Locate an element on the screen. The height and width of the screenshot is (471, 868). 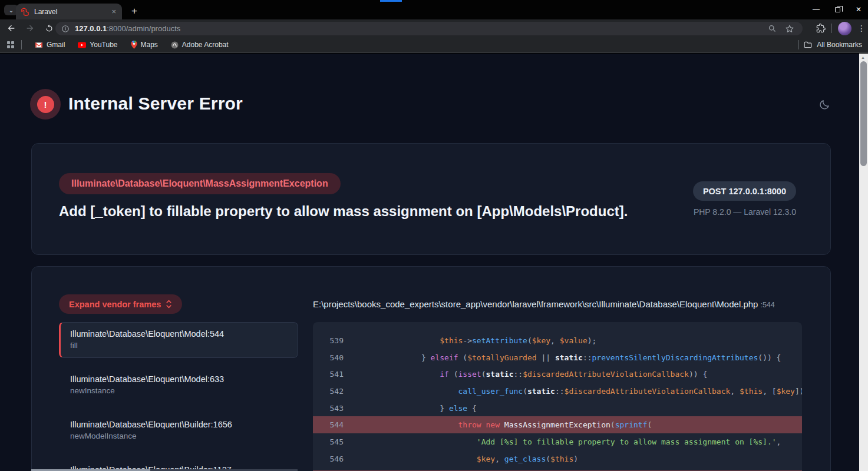
maps-icon is located at coordinates (134, 45).